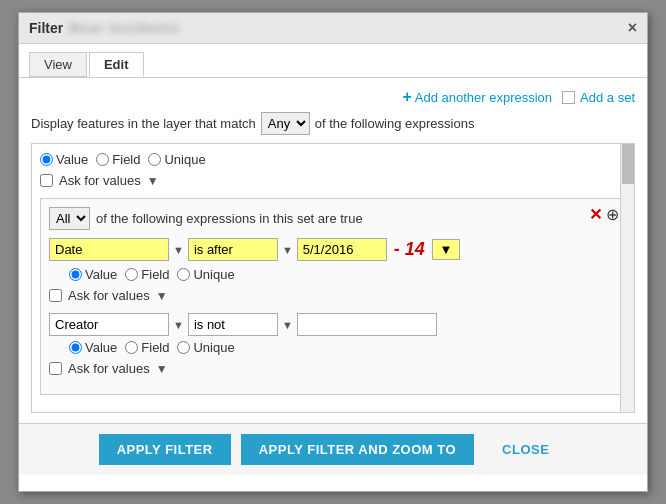 The image size is (666, 504). I want to click on add-set-label: Add a set, so click(608, 98).